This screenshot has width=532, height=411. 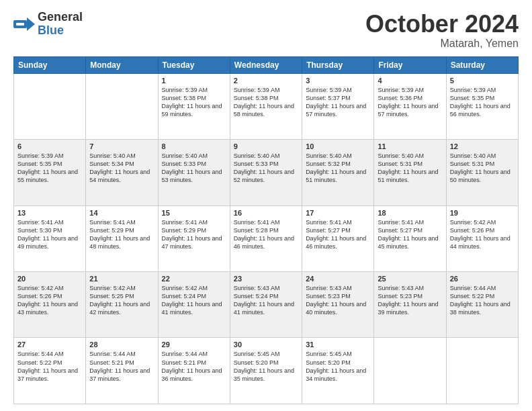 I want to click on calendar-cell: 13Sunrise: 5:41 AMSunset: 5:30 PMDayligh…, so click(x=50, y=238).